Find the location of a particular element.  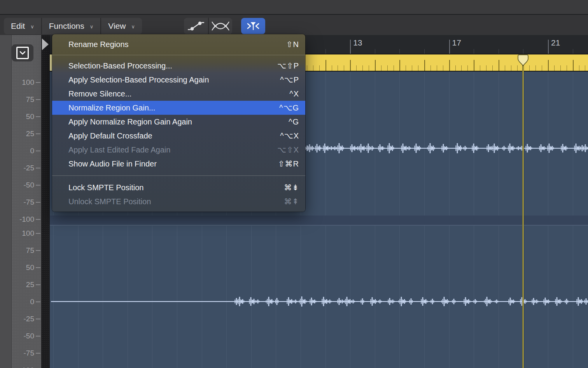

amplitude-label-ch2: -75 is located at coordinates (29, 353).